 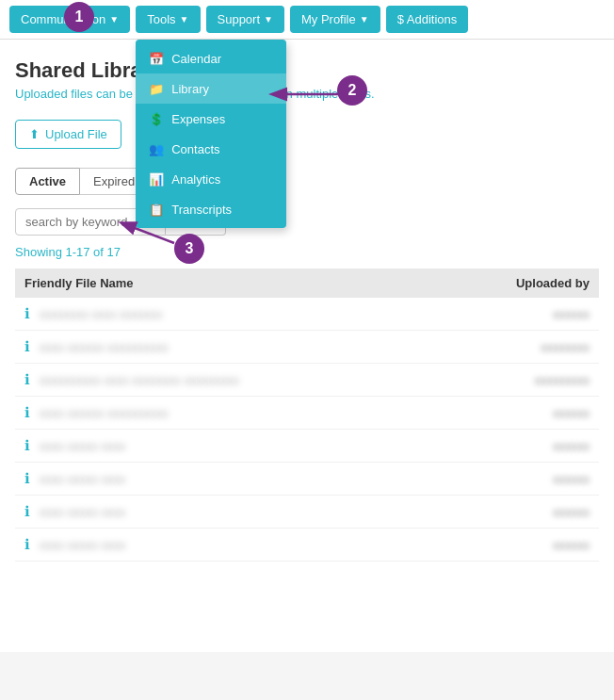 I want to click on my-profile-btn: My Profile ▼, so click(x=335, y=19).